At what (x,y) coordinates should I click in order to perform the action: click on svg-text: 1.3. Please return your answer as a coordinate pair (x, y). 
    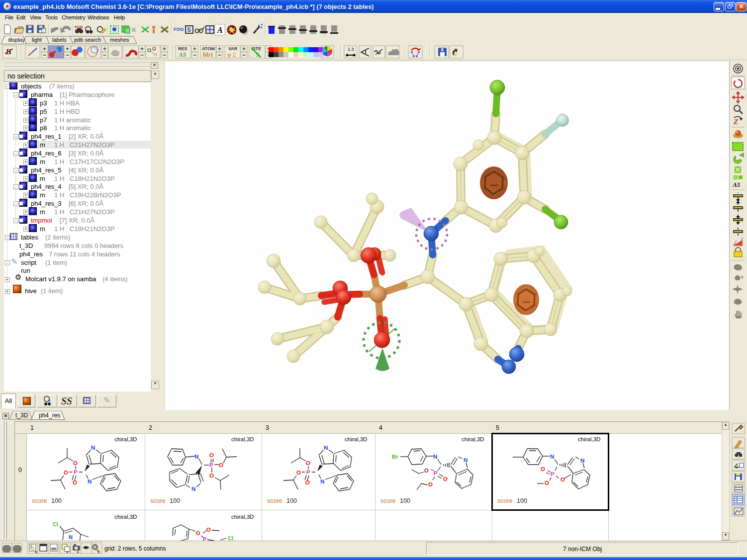
    Looking at the image, I should click on (351, 49).